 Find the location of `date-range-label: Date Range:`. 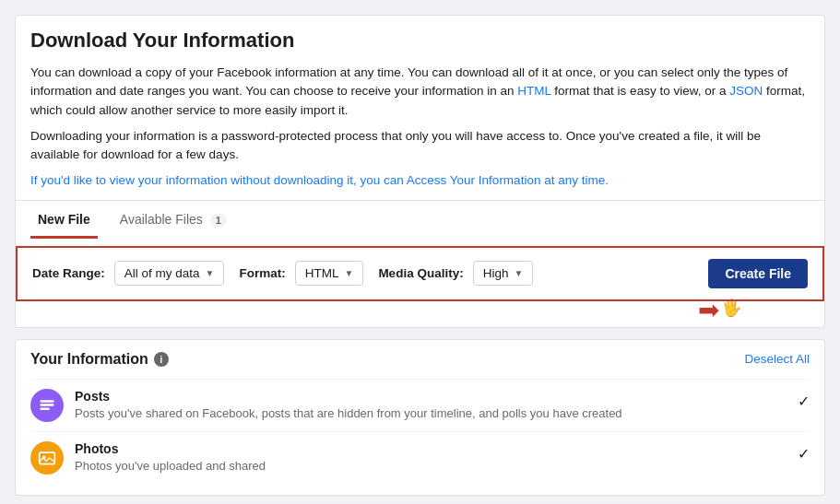

date-range-label: Date Range: is located at coordinates (68, 273).